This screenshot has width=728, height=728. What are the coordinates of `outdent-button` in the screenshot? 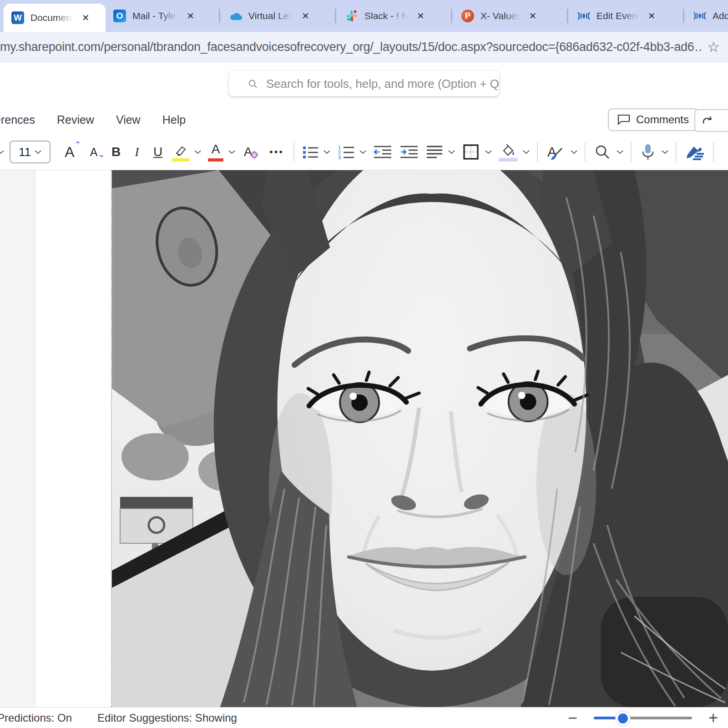 It's located at (383, 152).